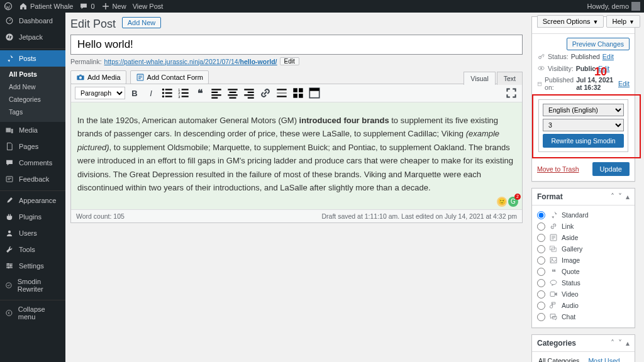 This screenshot has height=362, width=644. Describe the element at coordinates (636, 6) in the screenshot. I see `avatar-icon` at that location.